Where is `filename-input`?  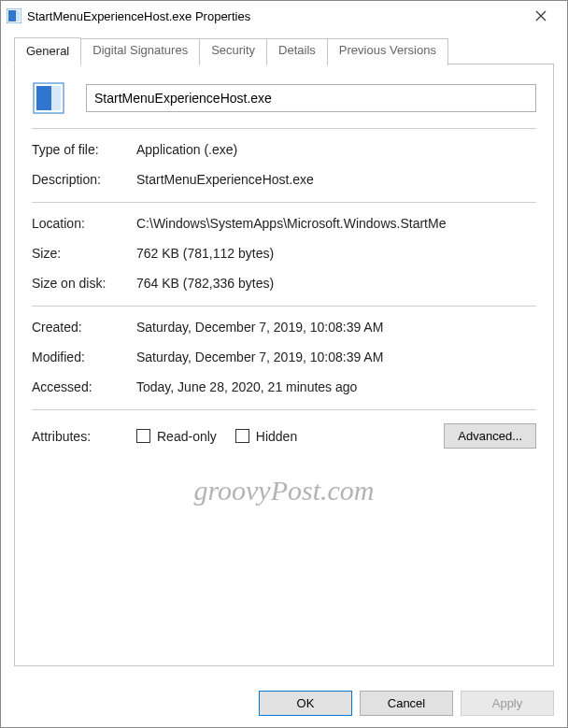
filename-input is located at coordinates (311, 98).